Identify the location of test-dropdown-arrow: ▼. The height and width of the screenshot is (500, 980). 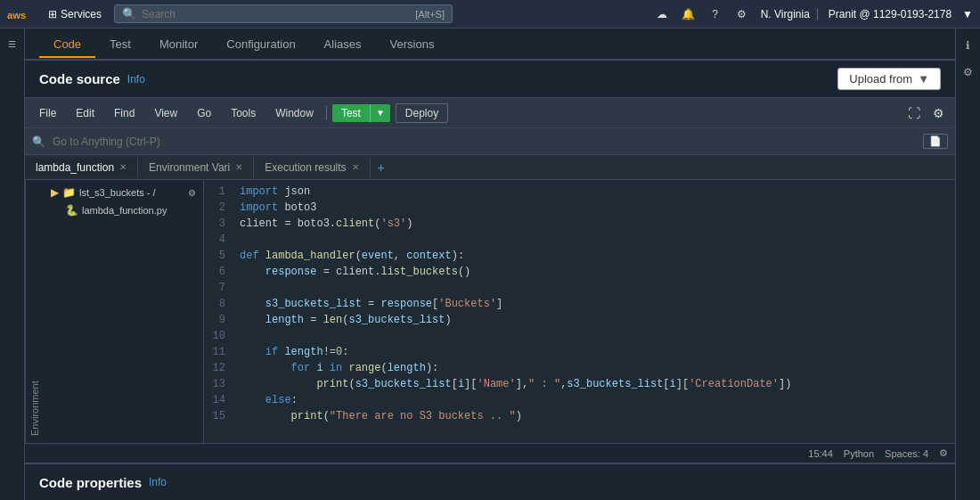
(380, 113).